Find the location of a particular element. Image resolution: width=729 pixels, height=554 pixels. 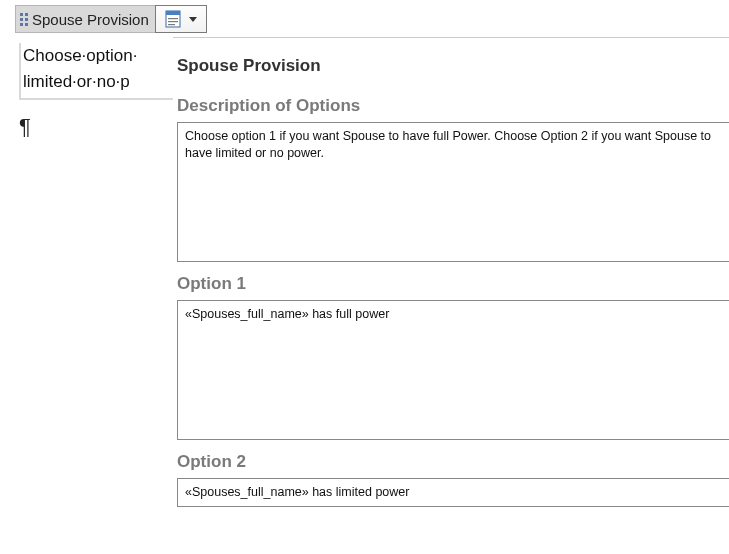

pilcrow-mark: ¶ is located at coordinates (102, 127).